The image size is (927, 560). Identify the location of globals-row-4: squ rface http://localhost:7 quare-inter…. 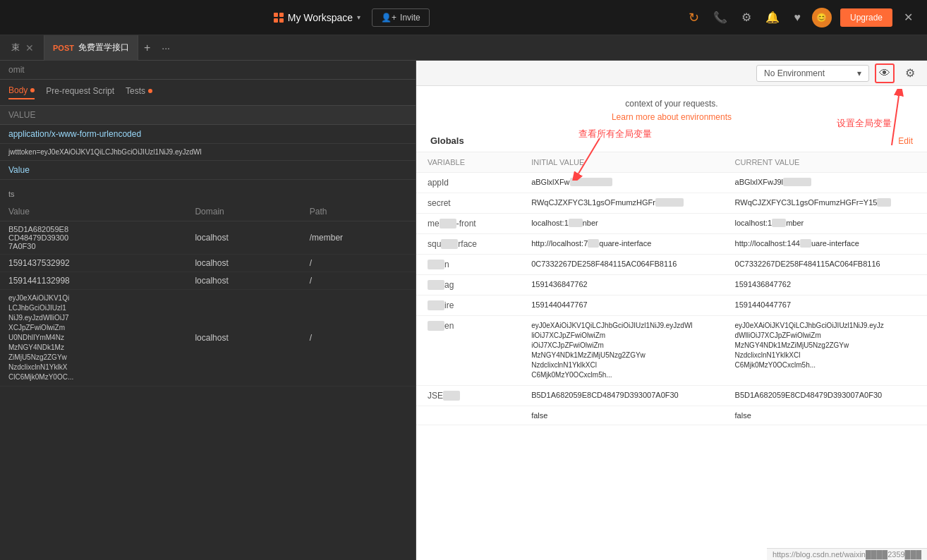
(672, 244).